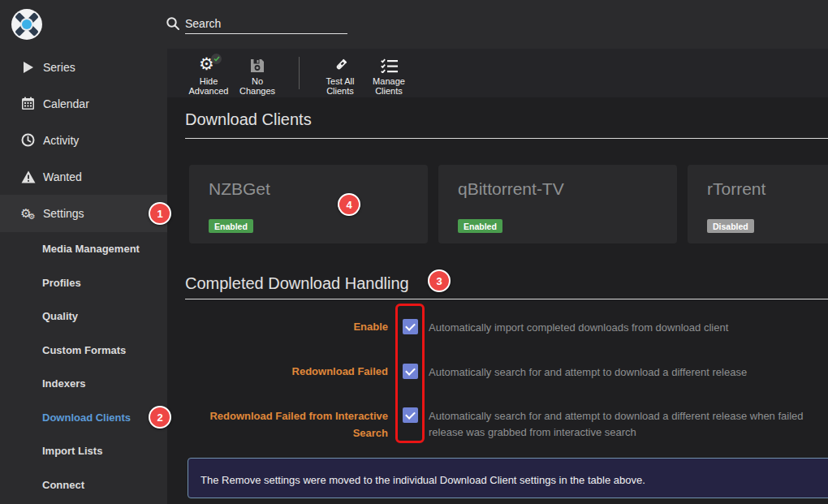  Describe the element at coordinates (439, 281) in the screenshot. I see `annotation-badge-3: 3` at that location.